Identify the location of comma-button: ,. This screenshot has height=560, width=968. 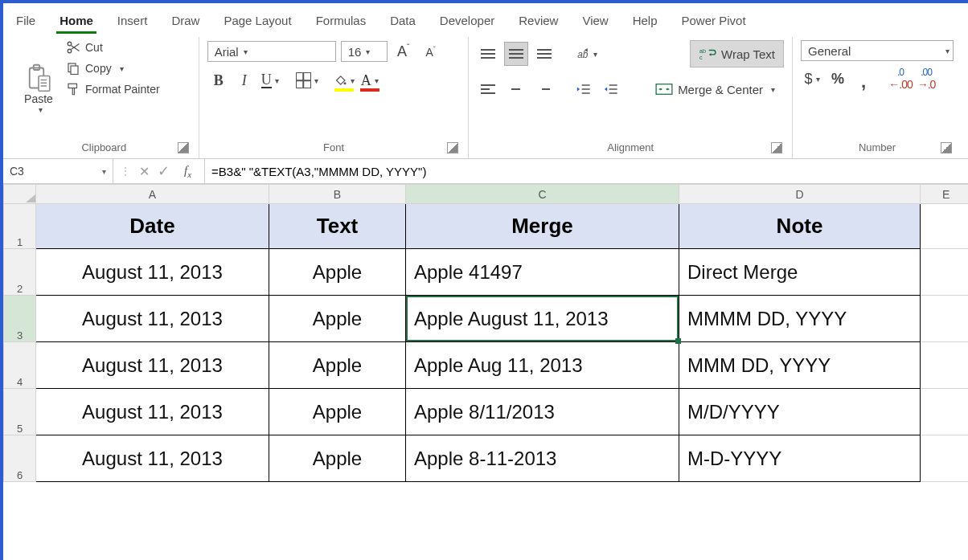
(863, 79).